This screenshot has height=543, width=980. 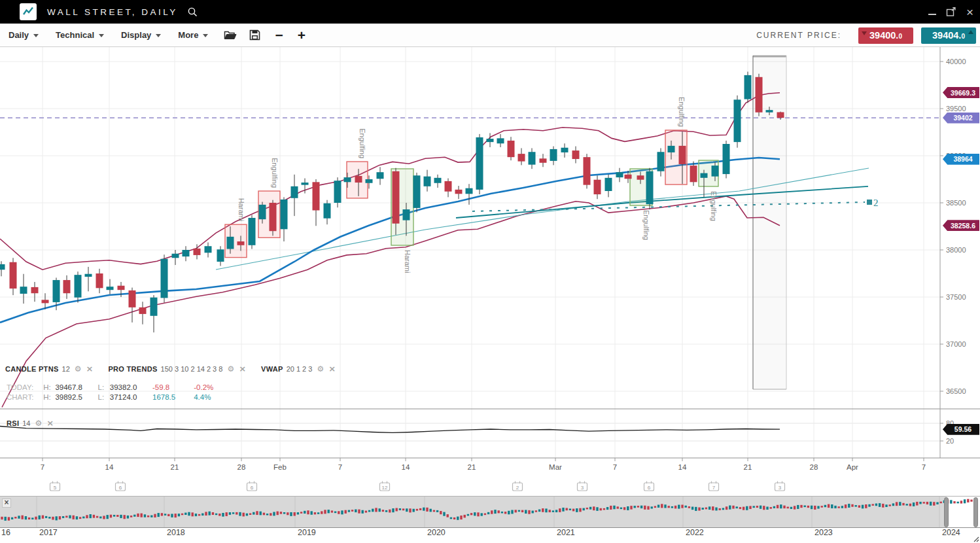 I want to click on x-axis-tick-label: Apr, so click(x=852, y=467).